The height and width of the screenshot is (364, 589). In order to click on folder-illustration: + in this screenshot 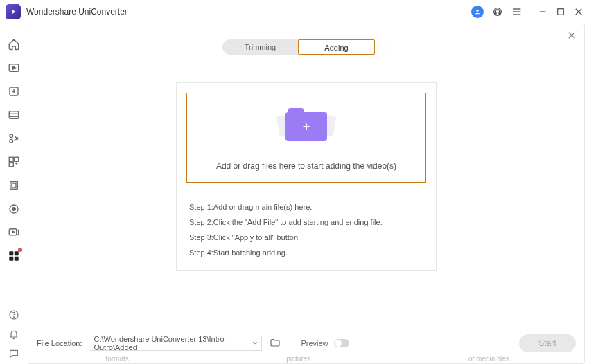, I will do `click(306, 127)`.